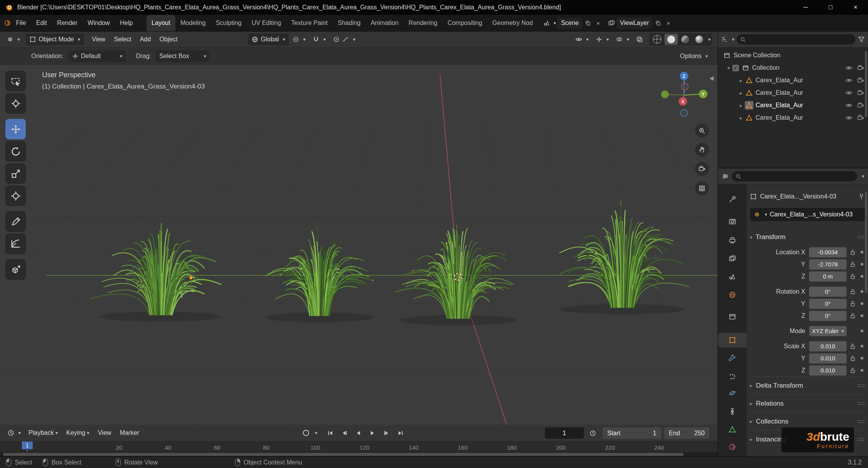 This screenshot has height=468, width=868. Describe the element at coordinates (632, 433) in the screenshot. I see `frame-start-field: Start1` at that location.